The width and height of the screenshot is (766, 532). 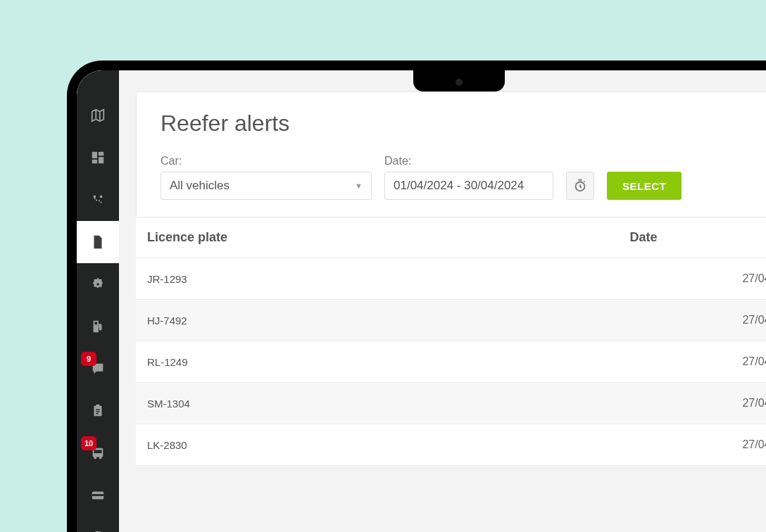 I want to click on sidebar-item-fuel, so click(x=98, y=327).